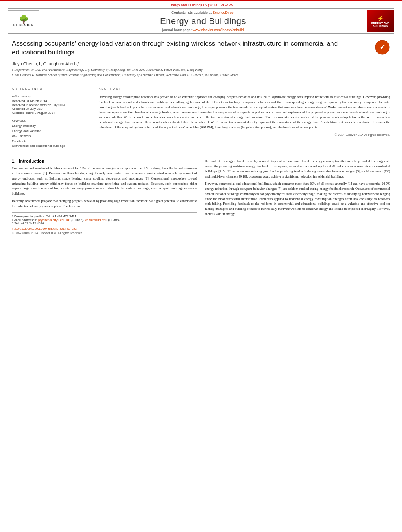 The width and height of the screenshot is (402, 532). Describe the element at coordinates (192, 13) in the screenshot. I see `sciencedirect-prefix: Contents lists available at` at that location.